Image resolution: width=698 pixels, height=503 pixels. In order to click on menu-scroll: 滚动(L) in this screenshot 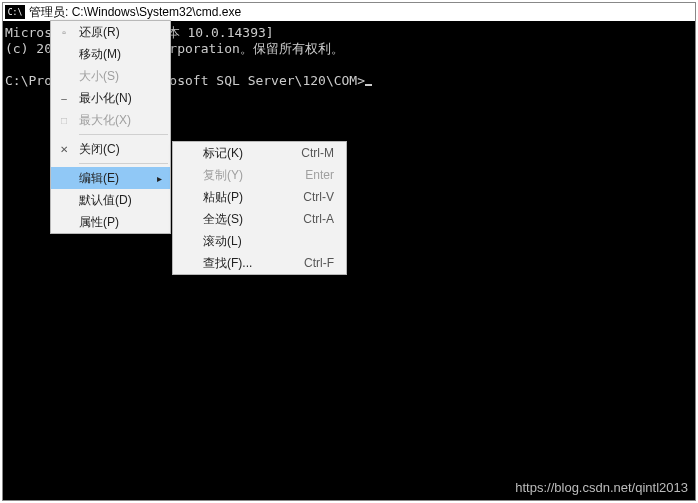, I will do `click(260, 241)`.